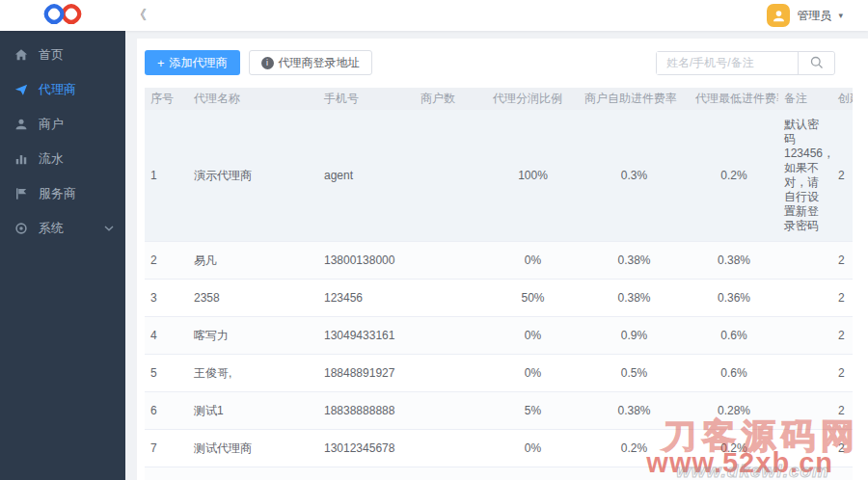 This screenshot has height=480, width=868. I want to click on cell-agent_min_rate: 0.28%, so click(734, 411).